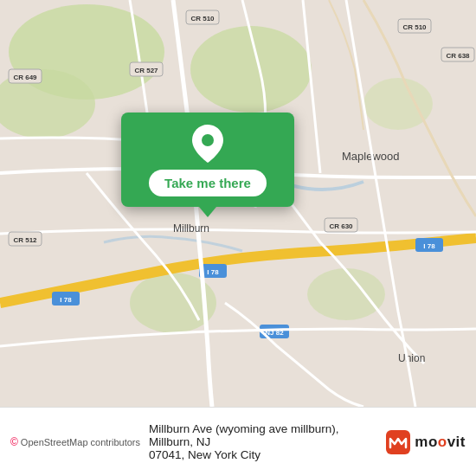 Image resolution: width=476 pixels, height=476 pixels. Describe the element at coordinates (208, 183) in the screenshot. I see `take-me-there-button: Take me there` at that location.